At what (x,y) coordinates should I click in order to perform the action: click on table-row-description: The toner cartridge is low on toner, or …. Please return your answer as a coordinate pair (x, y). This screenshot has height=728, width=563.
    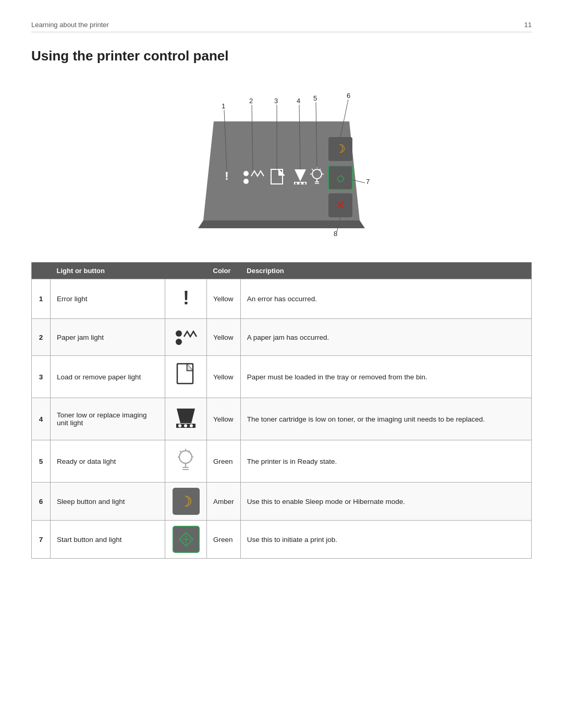
    Looking at the image, I should click on (386, 419).